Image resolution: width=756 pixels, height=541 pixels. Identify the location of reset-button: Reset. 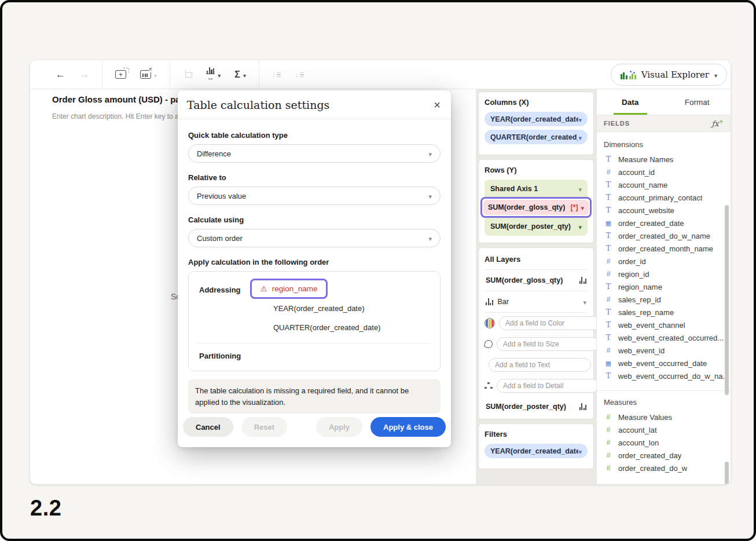
(264, 427).